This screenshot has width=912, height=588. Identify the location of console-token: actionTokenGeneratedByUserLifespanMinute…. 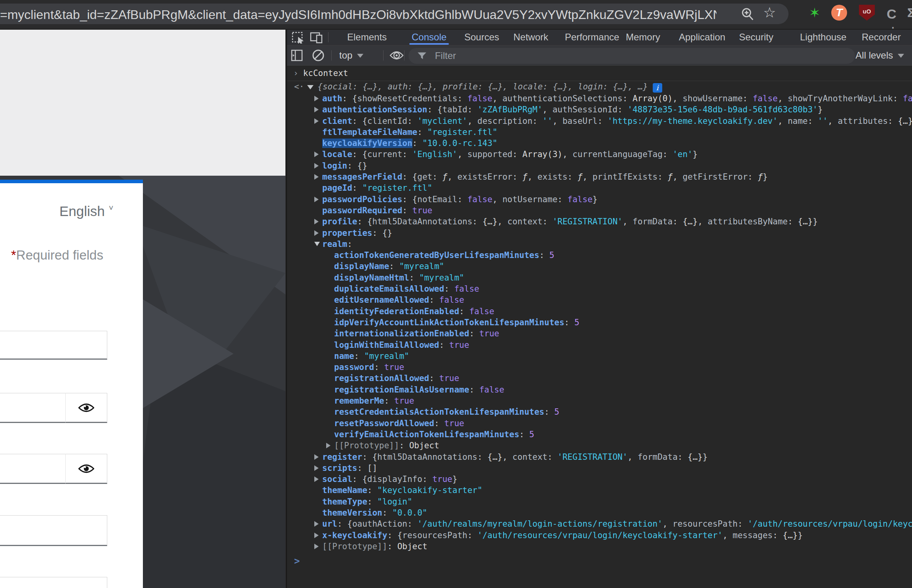
(437, 255).